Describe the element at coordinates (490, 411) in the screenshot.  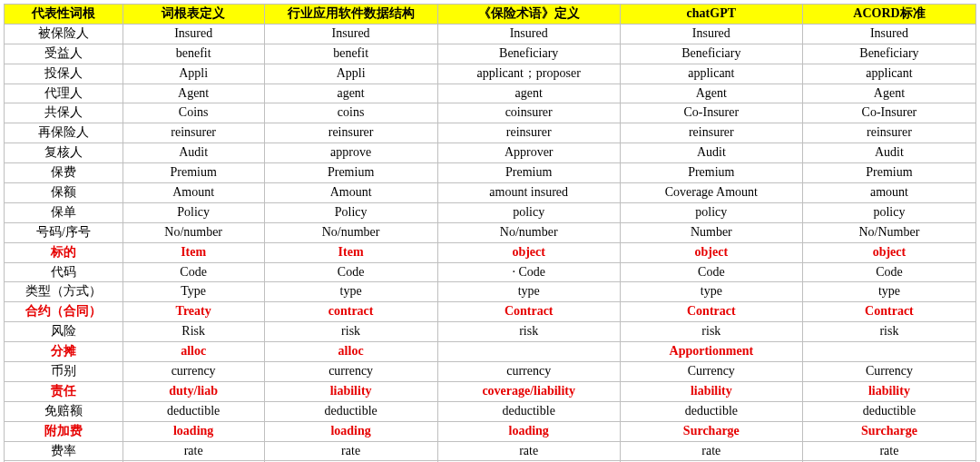
I see `table-row: 免赔额deductibledeductibledeductiblededucti…` at that location.